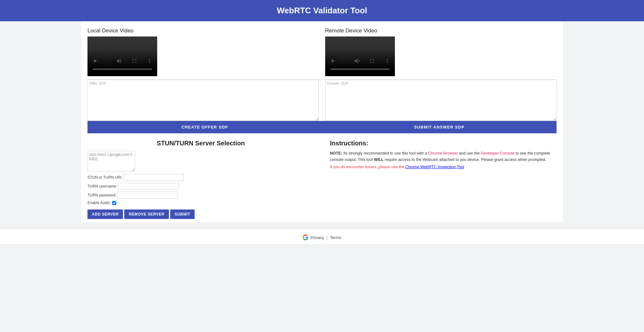 The image size is (644, 332). What do you see at coordinates (443, 167) in the screenshot?
I see `instructions-warning: If you do encounter issues, please use t…` at bounding box center [443, 167].